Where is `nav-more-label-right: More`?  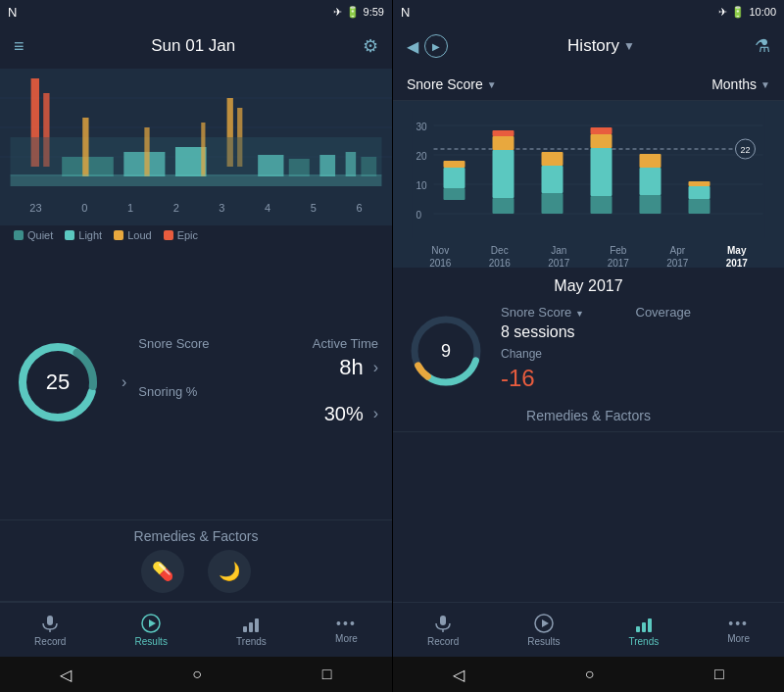
nav-more-label-right: More is located at coordinates (739, 639).